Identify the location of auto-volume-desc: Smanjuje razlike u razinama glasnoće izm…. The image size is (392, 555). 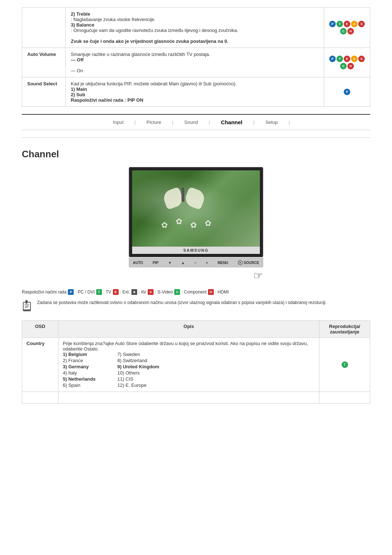
(140, 54).